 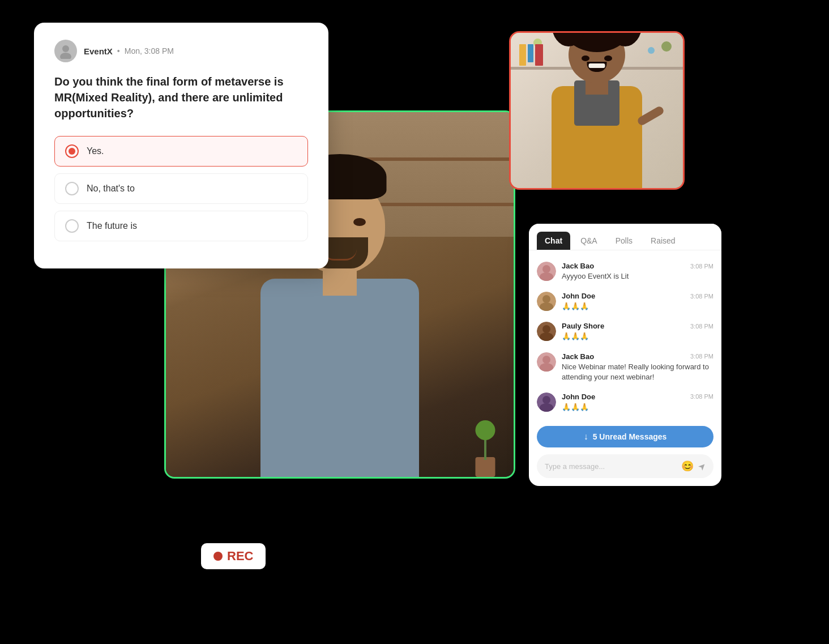 I want to click on poll-header: EventX • Mon, 3:08 PM, so click(x=181, y=51).